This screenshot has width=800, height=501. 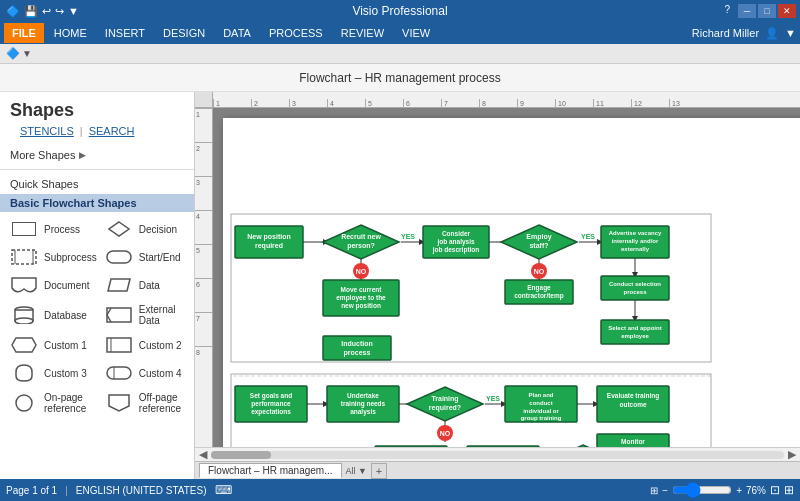 I want to click on svg-text: staff?, so click(x=538, y=246).